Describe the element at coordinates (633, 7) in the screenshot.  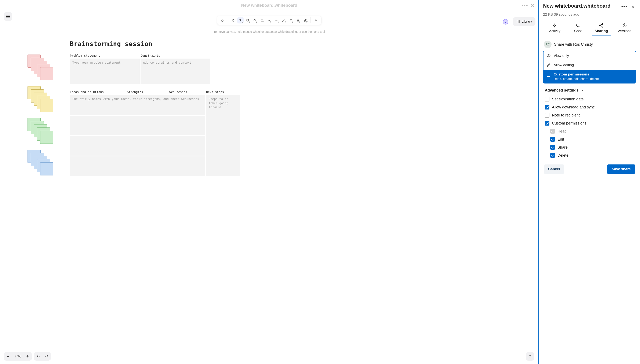
I see `sidebar-close-button: ×` at that location.